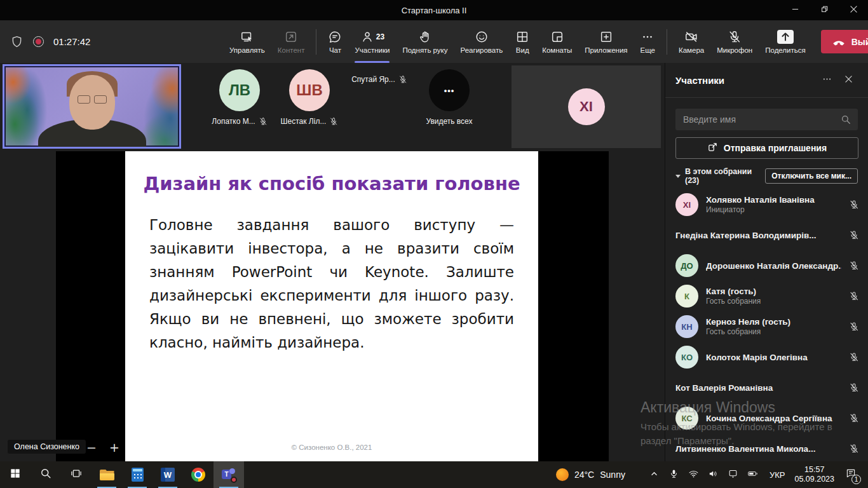  Describe the element at coordinates (654, 475) in the screenshot. I see `chevron-up-icon` at that location.